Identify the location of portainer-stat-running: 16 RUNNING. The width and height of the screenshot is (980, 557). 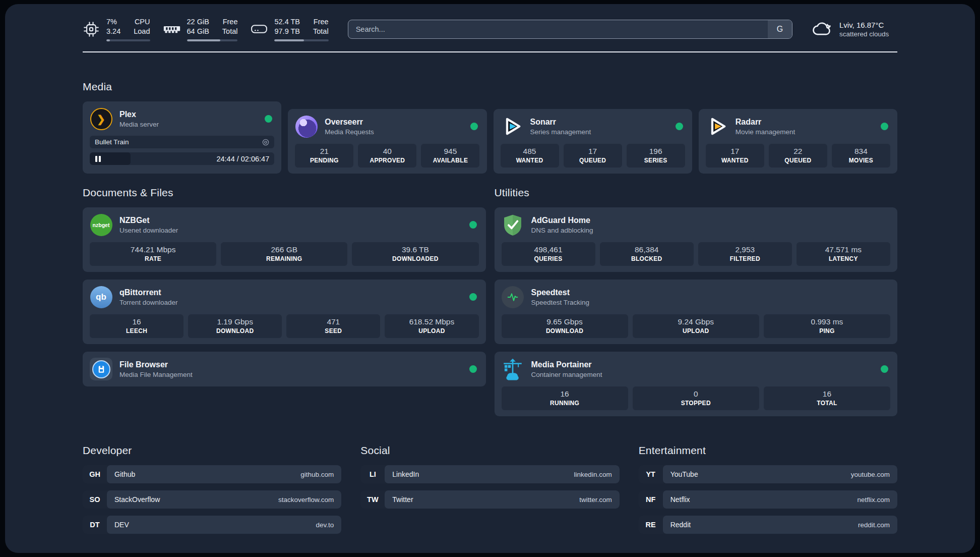
(565, 399).